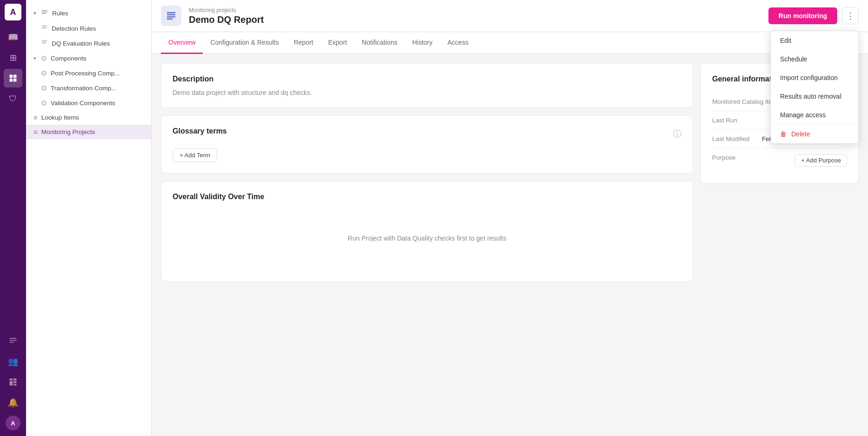 This screenshot has width=868, height=436. What do you see at coordinates (88, 103) in the screenshot?
I see `sidebar-item-validation: ⊙ Validation Components` at bounding box center [88, 103].